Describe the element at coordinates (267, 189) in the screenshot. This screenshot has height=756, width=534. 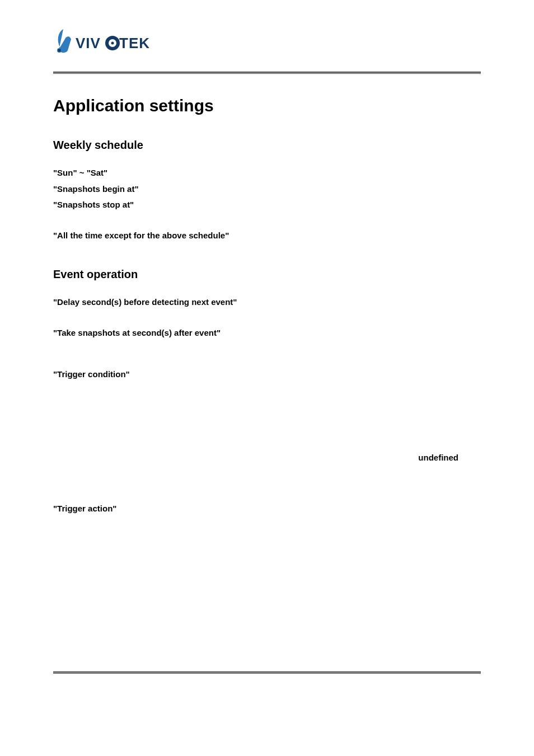
I see `setting-snapshots-begin: "Snapshots begin at"` at that location.